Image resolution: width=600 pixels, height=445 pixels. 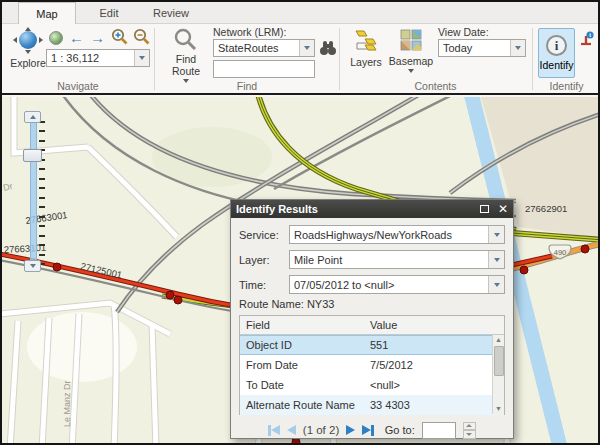 What do you see at coordinates (277, 209) in the screenshot?
I see `dialog-title: Identify Results` at bounding box center [277, 209].